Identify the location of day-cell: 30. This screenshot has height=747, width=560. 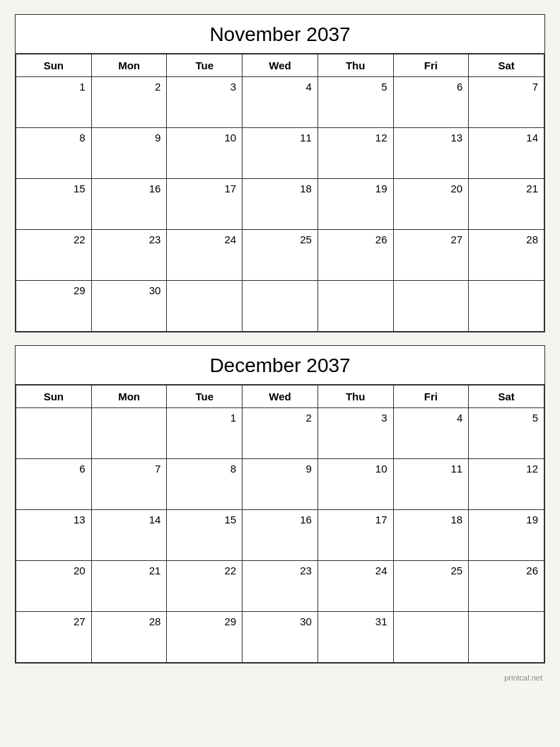
(129, 306).